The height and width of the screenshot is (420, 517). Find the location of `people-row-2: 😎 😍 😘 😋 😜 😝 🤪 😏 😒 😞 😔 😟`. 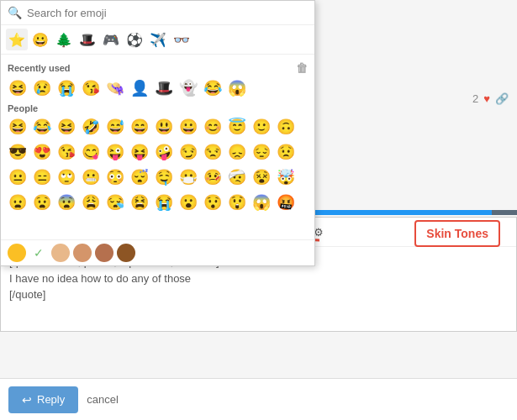

people-row-2: 😎 😍 😘 😋 😜 😝 🤪 😏 😒 😞 😔 😟 is located at coordinates (158, 152).